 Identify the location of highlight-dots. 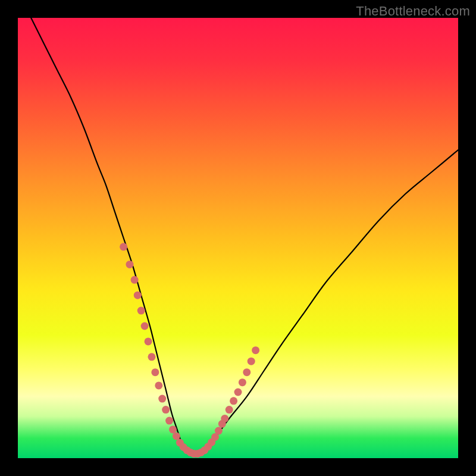
(189, 350).